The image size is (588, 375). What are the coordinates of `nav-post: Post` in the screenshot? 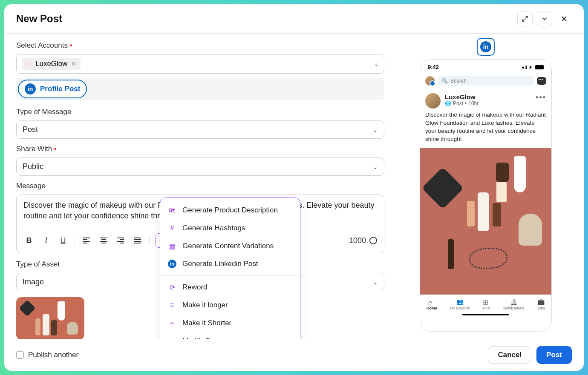 It's located at (487, 304).